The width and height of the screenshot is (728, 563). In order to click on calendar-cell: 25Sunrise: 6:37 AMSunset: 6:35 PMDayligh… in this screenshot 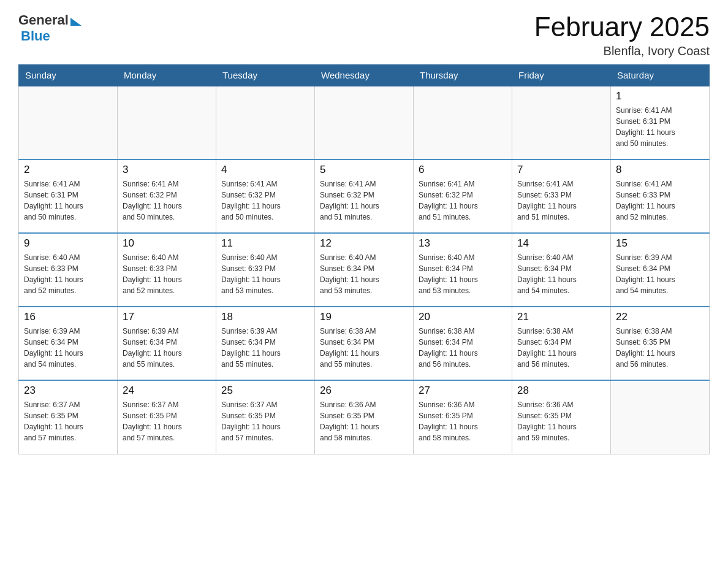, I will do `click(266, 417)`.